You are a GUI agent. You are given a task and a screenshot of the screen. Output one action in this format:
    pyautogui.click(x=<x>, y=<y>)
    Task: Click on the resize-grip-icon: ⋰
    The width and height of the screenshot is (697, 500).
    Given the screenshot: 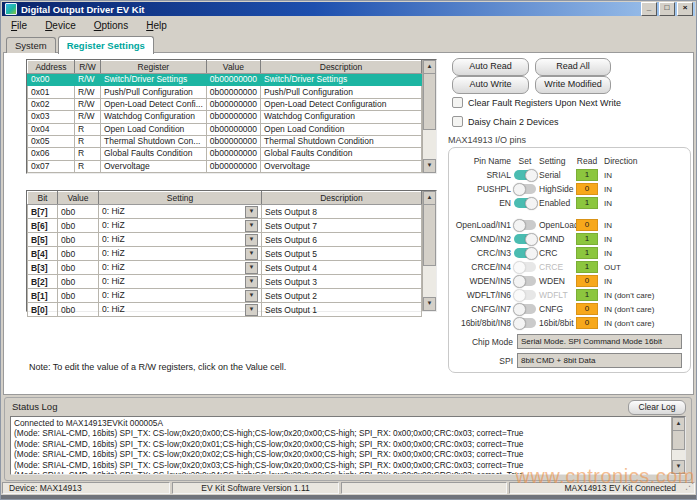 What is the action you would take?
    pyautogui.click(x=690, y=486)
    